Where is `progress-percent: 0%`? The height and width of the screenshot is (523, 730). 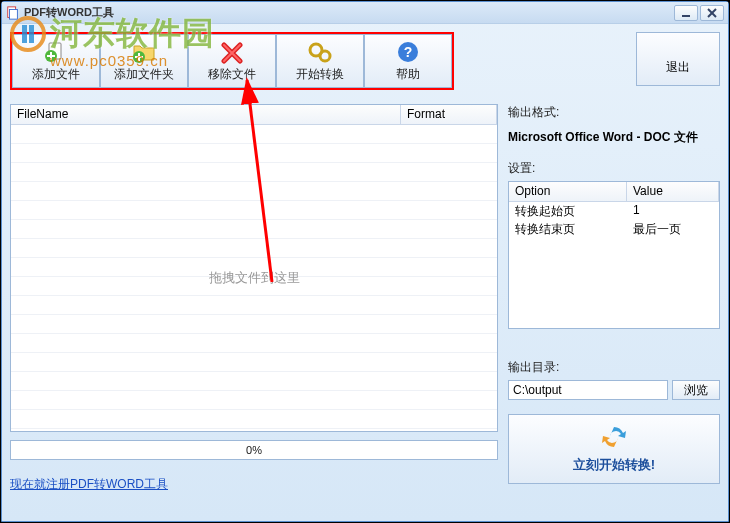 progress-percent: 0% is located at coordinates (254, 450).